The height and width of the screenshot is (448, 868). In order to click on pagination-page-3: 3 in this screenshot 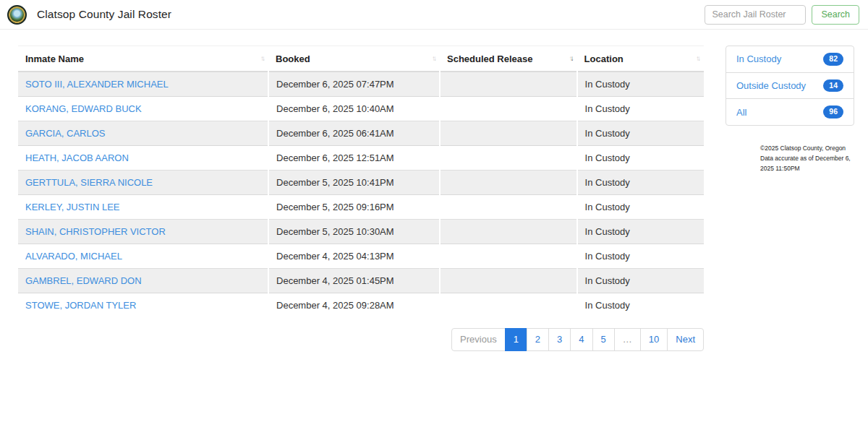, I will do `click(560, 340)`.